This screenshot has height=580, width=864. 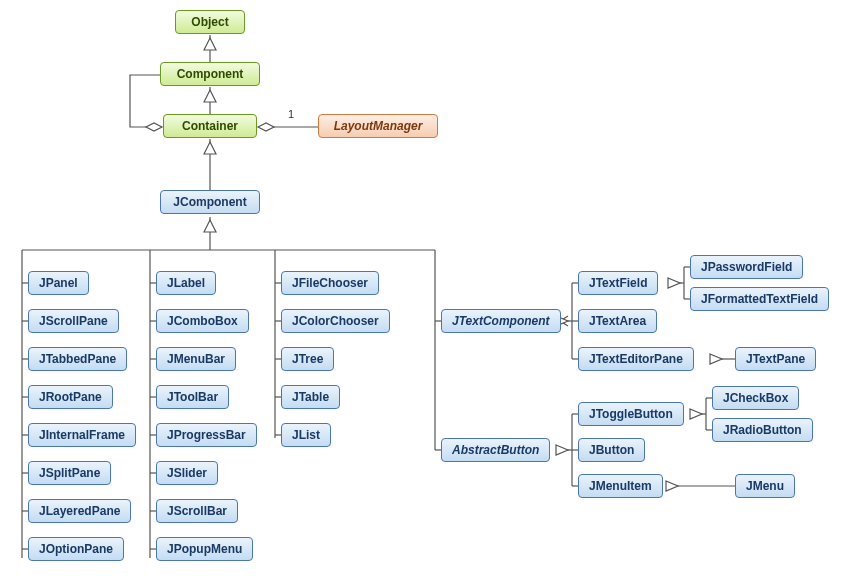 I want to click on class-jpasswordfield: JPasswordField, so click(x=746, y=267).